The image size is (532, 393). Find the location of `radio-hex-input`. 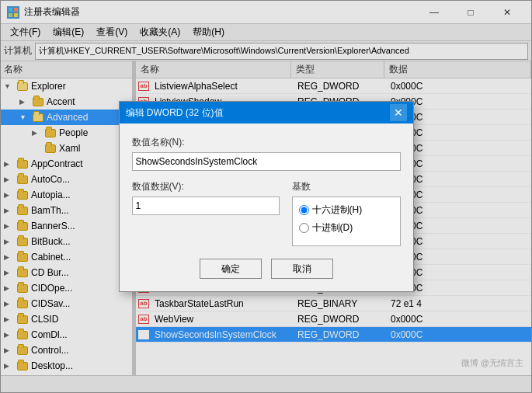

radio-hex-input is located at coordinates (304, 210).